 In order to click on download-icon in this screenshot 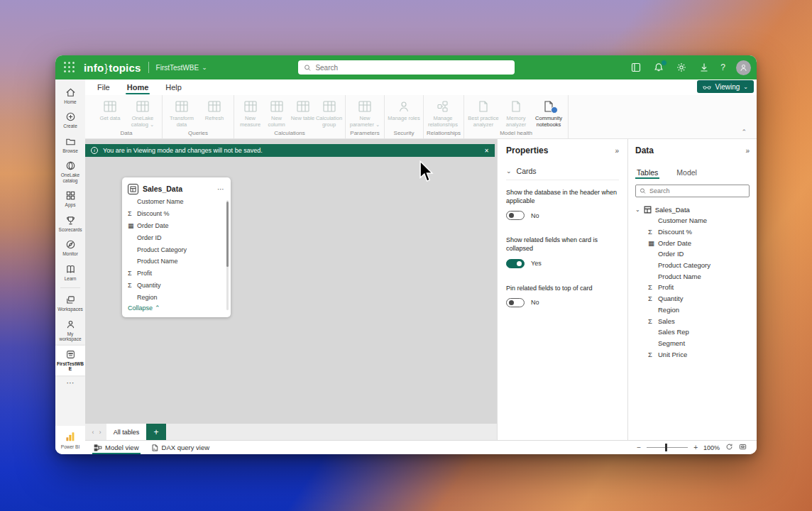, I will do `click(704, 68)`.